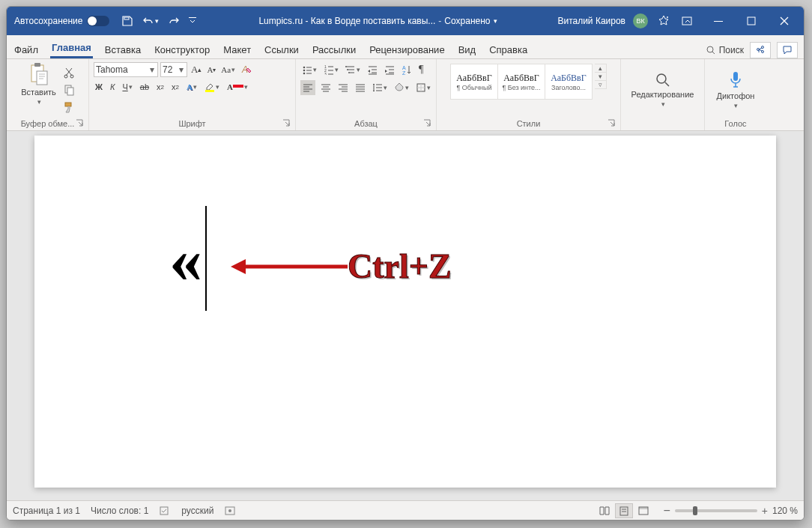  I want to click on maximize-button, so click(751, 21).